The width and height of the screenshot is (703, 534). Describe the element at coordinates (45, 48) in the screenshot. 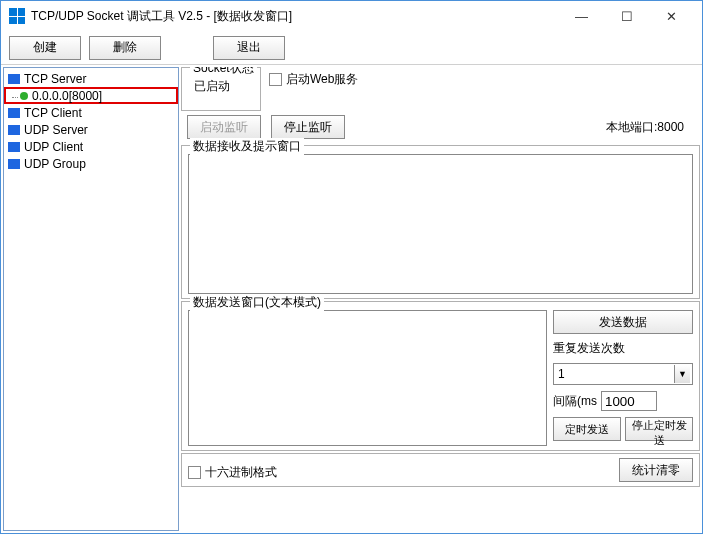

I see `create-button: 创建` at that location.